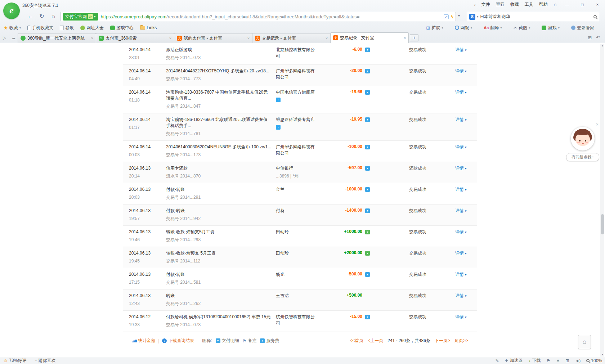 This screenshot has width=605, height=364. I want to click on search-icon, so click(595, 17).